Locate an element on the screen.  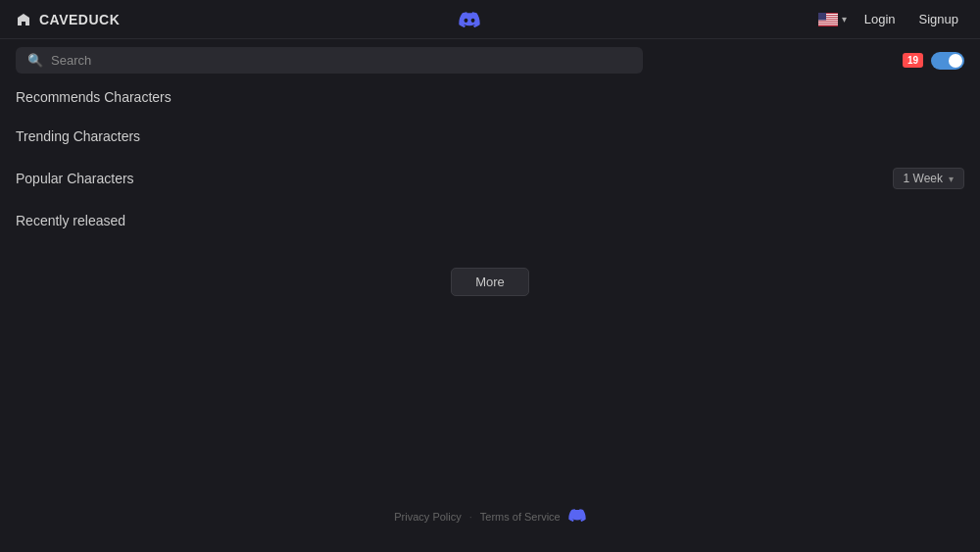
header-right: ▾ Login Signup is located at coordinates (892, 20).